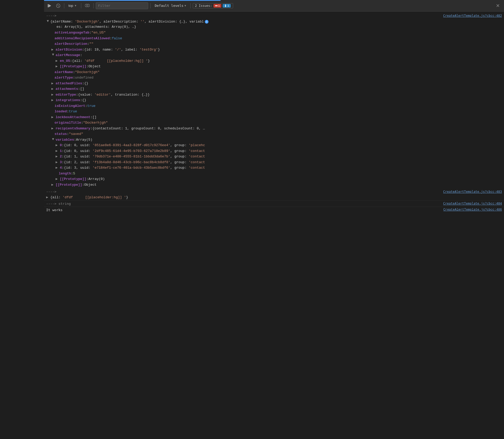 The width and height of the screenshot is (504, 439). I want to click on prop-name: editorType, so click(66, 95).